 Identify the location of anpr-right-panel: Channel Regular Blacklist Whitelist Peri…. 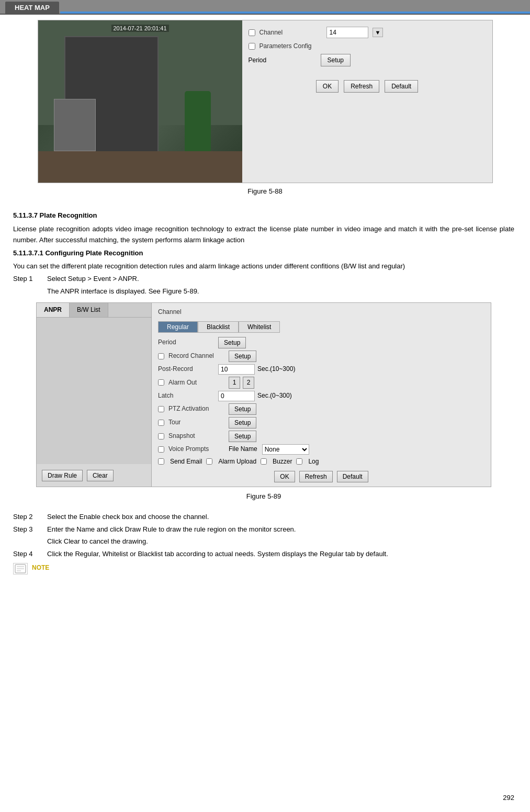
(321, 395).